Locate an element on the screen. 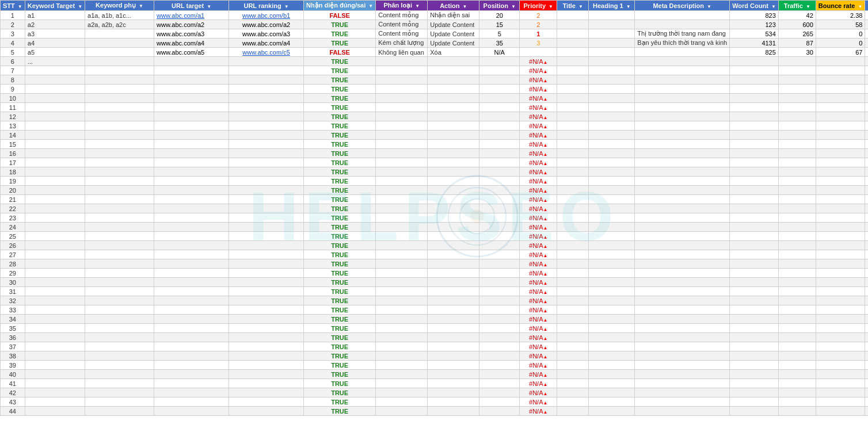  header-url-ranking: URL ranking ▼ is located at coordinates (267, 6).